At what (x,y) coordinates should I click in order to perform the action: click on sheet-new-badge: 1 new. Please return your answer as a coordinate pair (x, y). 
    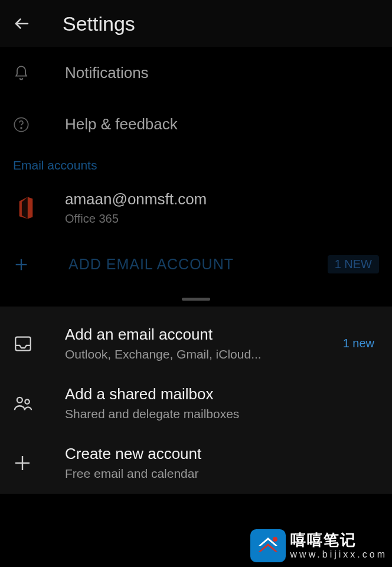
    Looking at the image, I should click on (361, 344).